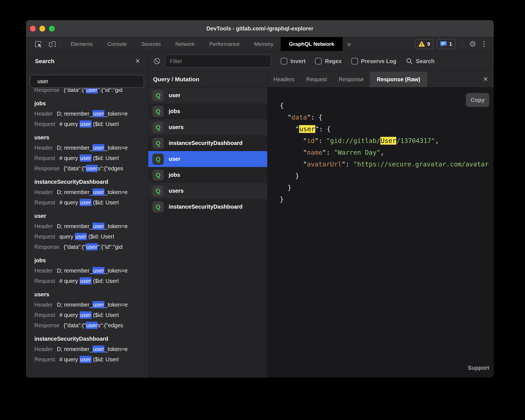 This screenshot has width=525, height=420. I want to click on result-text: # query, so click(70, 124).